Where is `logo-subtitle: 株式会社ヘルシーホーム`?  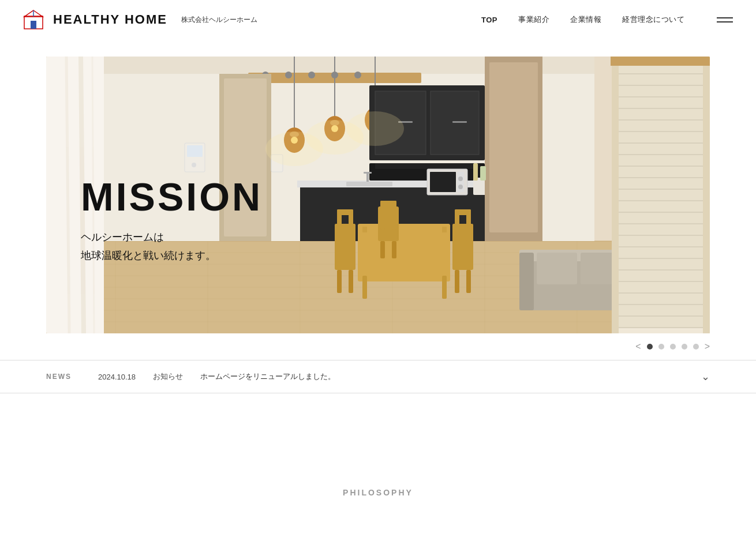 logo-subtitle: 株式会社ヘルシーホーム is located at coordinates (219, 20).